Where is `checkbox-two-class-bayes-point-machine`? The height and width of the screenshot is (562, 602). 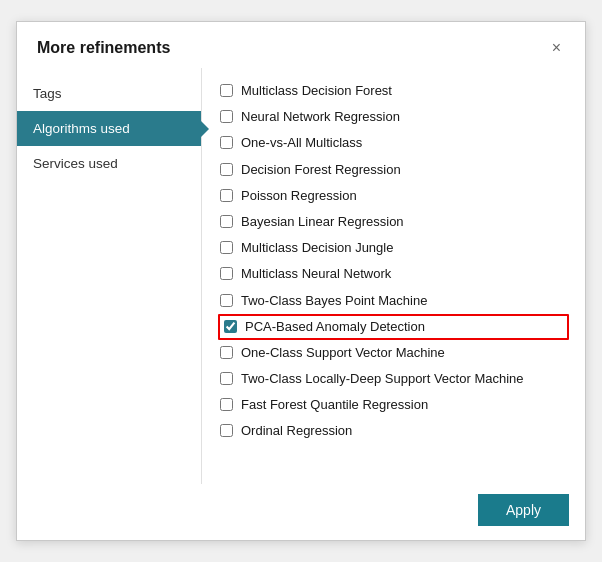
checkbox-two-class-bayes-point-machine is located at coordinates (226, 300).